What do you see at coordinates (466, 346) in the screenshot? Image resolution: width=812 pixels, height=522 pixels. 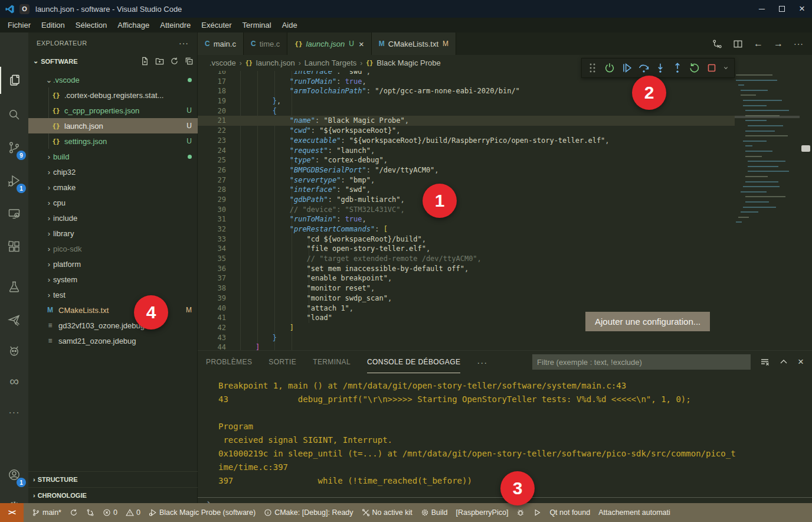 I see `code-line-44: 44 ]` at bounding box center [466, 346].